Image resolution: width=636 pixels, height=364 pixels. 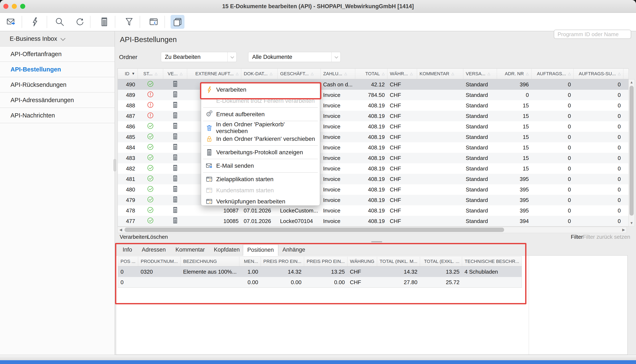 What do you see at coordinates (261, 152) in the screenshot?
I see `menu-item-verarbeitungs-protokoll-anzeigen: Verarbeitungs-Protokoll anzeigen` at bounding box center [261, 152].